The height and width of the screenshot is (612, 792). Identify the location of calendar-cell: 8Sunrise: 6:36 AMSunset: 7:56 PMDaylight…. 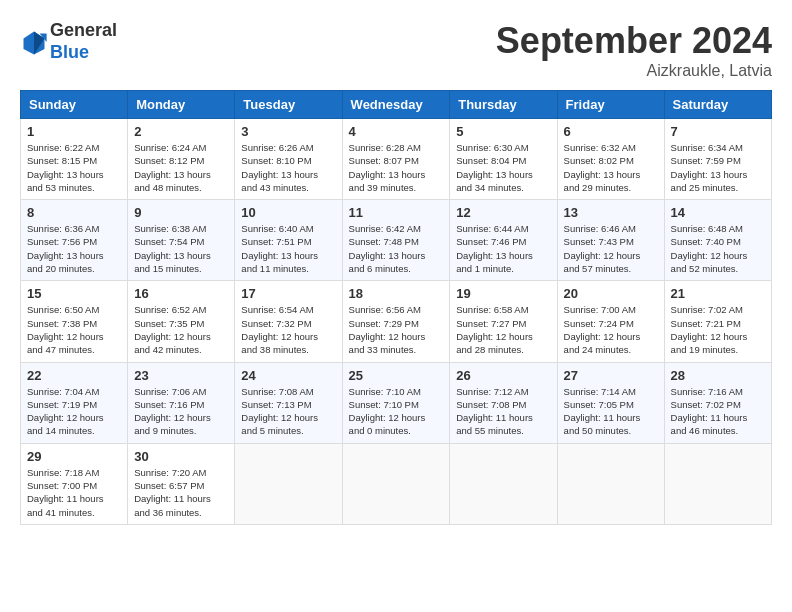
(74, 240).